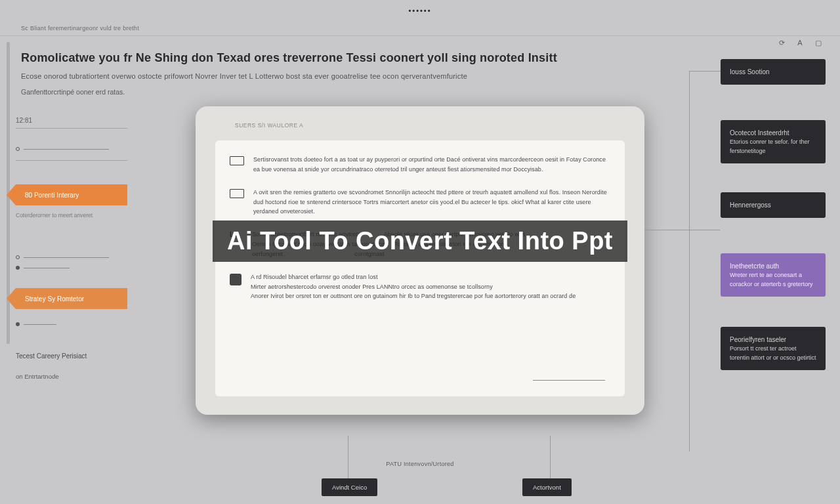 The width and height of the screenshot is (840, 504). What do you see at coordinates (773, 348) in the screenshot?
I see `right-card: Peorielfyren taseler Porsort tt crest te…` at bounding box center [773, 348].